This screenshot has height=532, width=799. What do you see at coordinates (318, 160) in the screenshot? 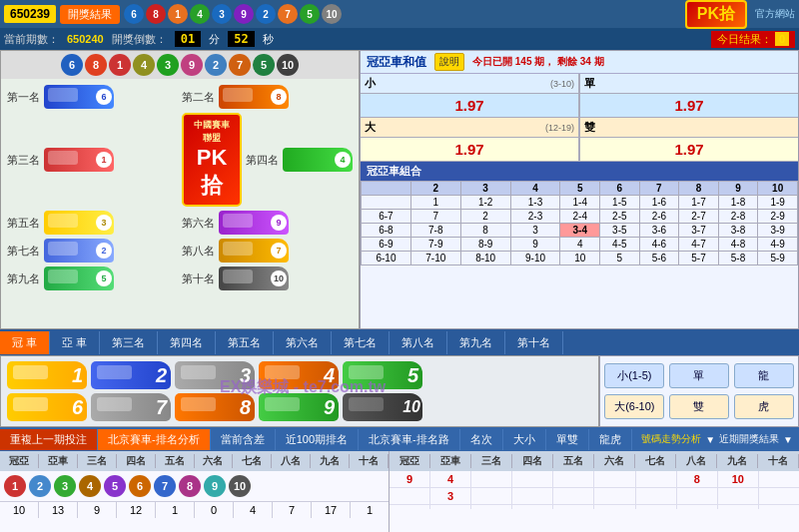
I see `car-rank-4: 4` at bounding box center [318, 160].